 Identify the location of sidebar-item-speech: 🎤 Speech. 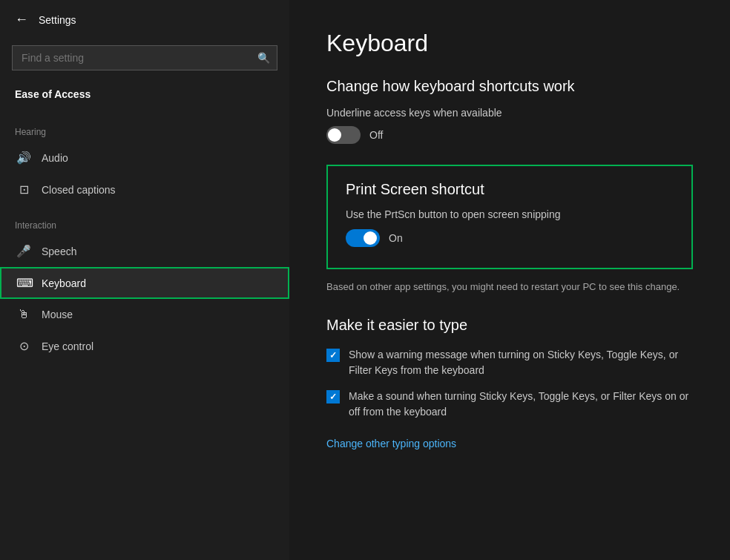
(145, 251).